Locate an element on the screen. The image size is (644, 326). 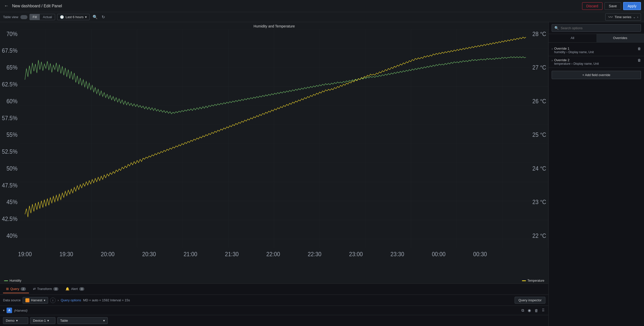
svg-text: 23:30 is located at coordinates (397, 254).